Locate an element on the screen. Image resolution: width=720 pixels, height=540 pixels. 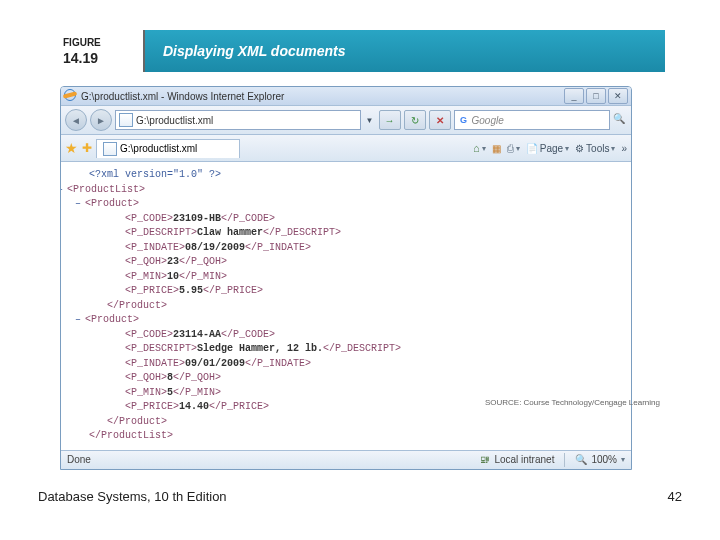
feeds-icon: ▦ is located at coordinates (496, 148).